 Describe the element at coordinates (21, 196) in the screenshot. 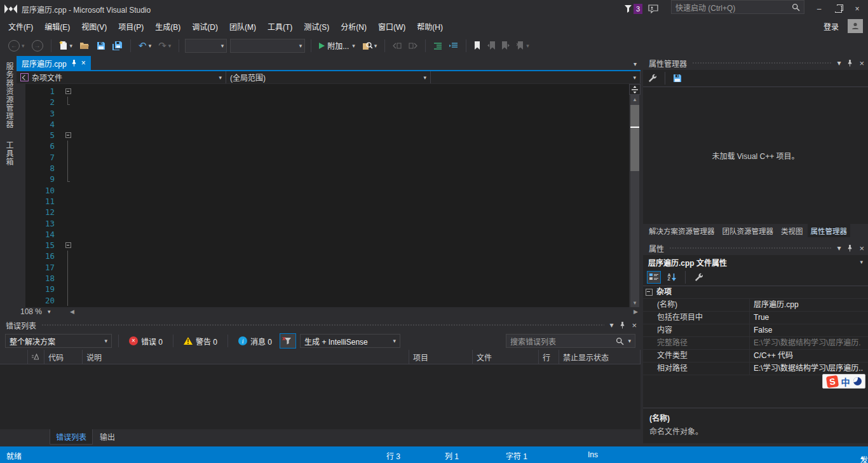

I see `breakpoint-margin` at that location.